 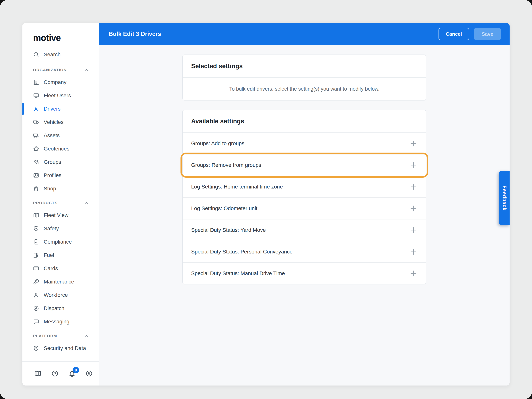 What do you see at coordinates (54, 122) in the screenshot?
I see `sidebar-item-label: Vehicles` at bounding box center [54, 122].